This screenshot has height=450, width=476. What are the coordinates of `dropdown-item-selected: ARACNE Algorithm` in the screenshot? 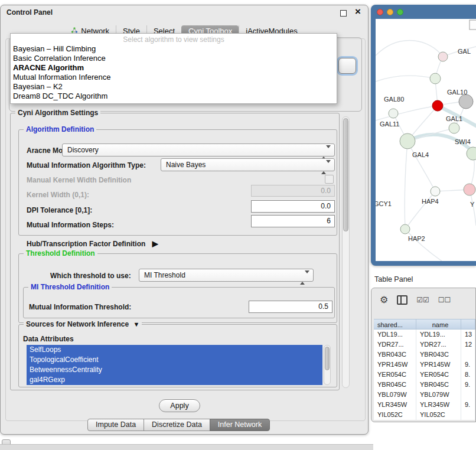 It's located at (174, 68).